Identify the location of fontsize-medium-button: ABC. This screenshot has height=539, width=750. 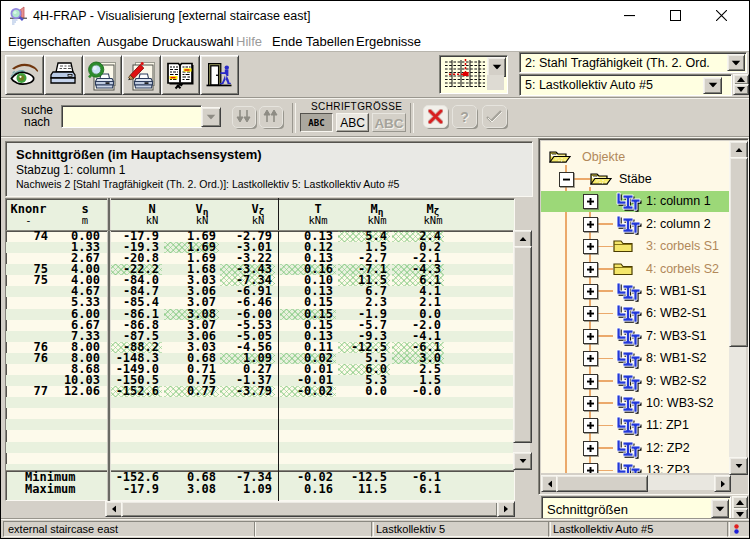
(352, 122).